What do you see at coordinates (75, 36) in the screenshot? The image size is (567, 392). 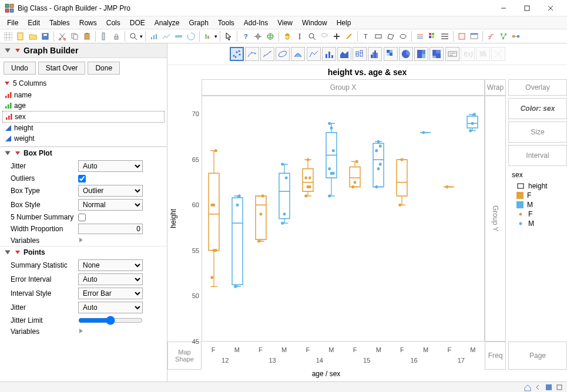 I see `tool-copy-icon` at bounding box center [75, 36].